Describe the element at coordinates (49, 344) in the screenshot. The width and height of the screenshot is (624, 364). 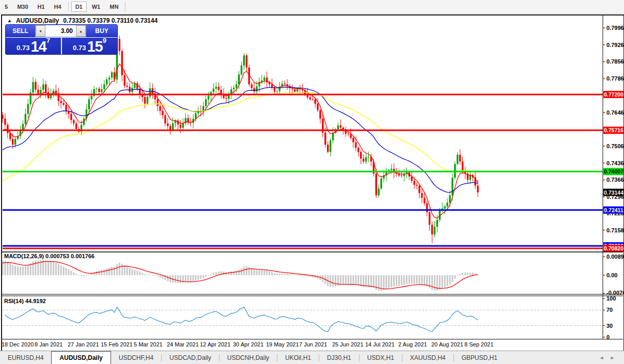
I see `svg-text: 8 Jan 2021` at that location.